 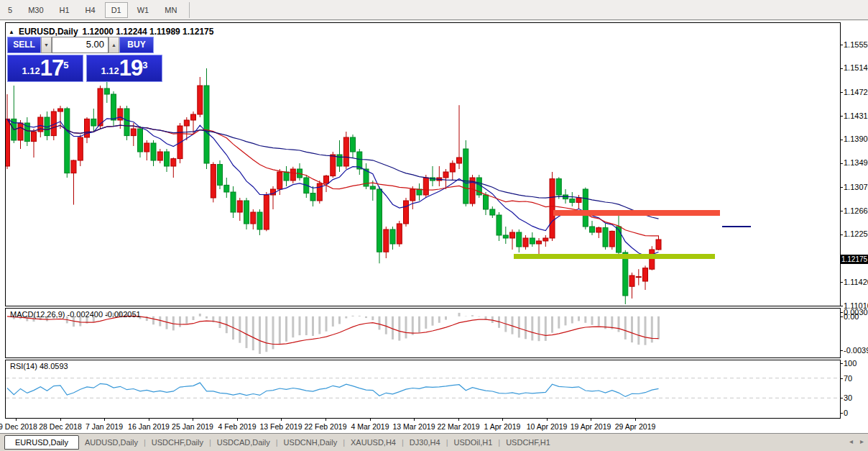 What do you see at coordinates (856, 234) in the screenshot?
I see `price-axis-label: 1.12250` at bounding box center [856, 234].